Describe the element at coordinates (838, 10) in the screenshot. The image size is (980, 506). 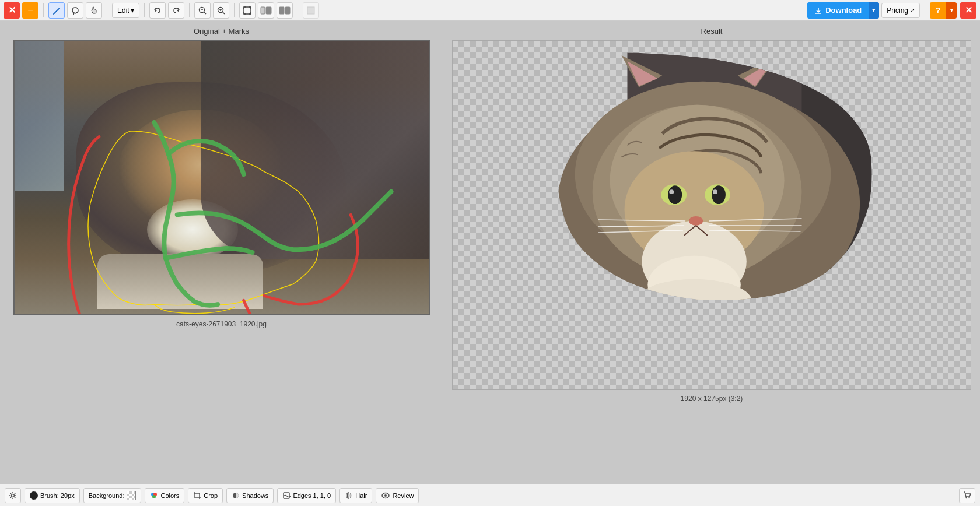
I see `download-button: Download` at that location.